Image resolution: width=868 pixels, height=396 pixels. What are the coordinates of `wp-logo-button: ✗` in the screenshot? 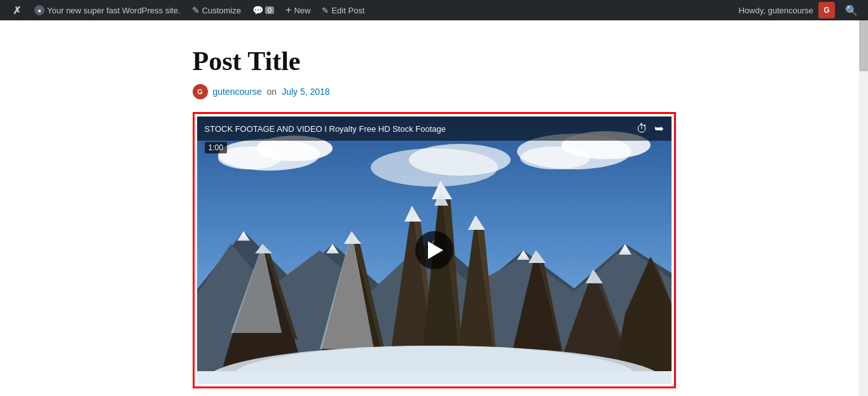 It's located at (17, 10).